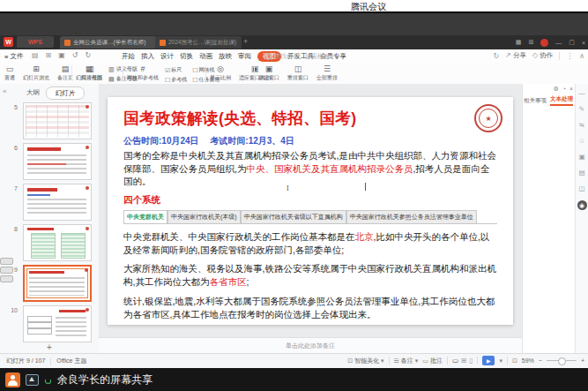 This screenshot has width=588, height=391. What do you see at coordinates (582, 125) in the screenshot?
I see `strip-compare-icon: ≒` at bounding box center [582, 125].